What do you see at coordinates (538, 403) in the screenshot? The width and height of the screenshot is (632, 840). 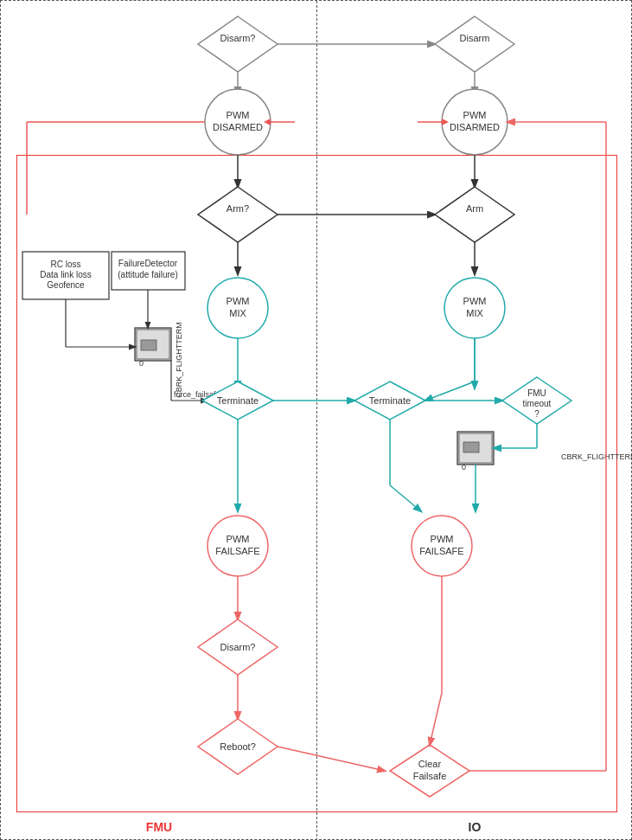 I see `svg-text: timeout` at bounding box center [538, 403].